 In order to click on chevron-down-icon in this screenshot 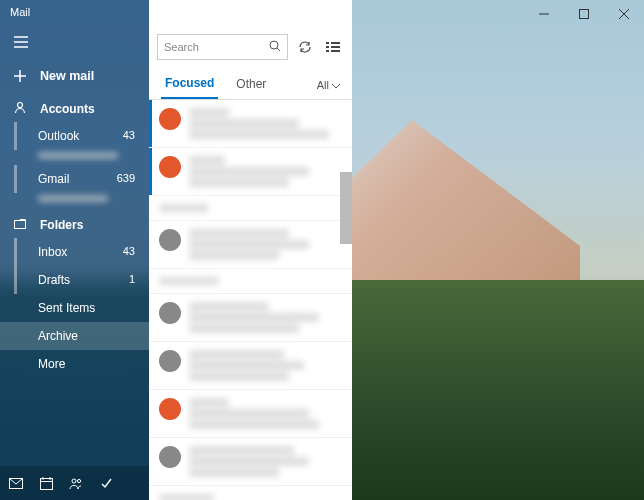, I will do `click(336, 85)`.